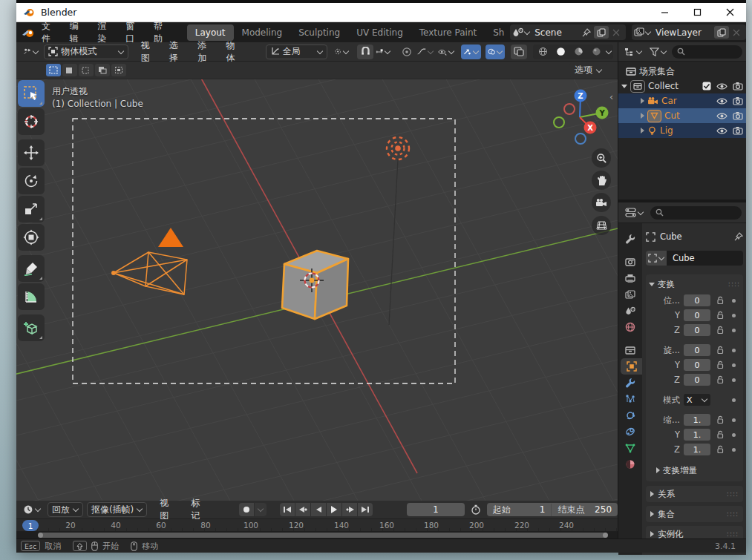 This screenshot has width=752, height=560. Describe the element at coordinates (317, 525) in the screenshot. I see `timeline-ruler: 1 20 40 60 80 100 120 140 160 180 200 22…` at that location.